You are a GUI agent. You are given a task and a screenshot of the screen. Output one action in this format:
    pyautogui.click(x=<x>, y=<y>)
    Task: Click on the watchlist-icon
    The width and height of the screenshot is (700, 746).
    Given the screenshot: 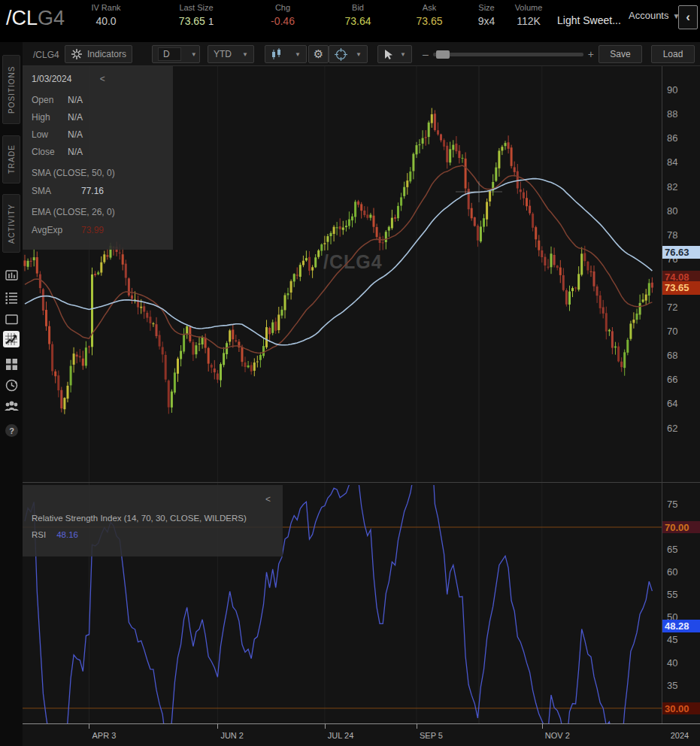 What is the action you would take?
    pyautogui.click(x=11, y=297)
    